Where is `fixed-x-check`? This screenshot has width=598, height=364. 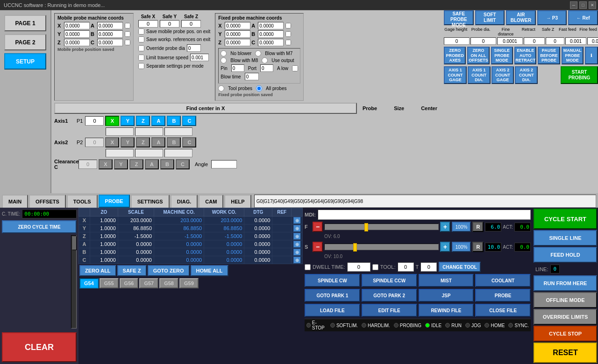
fixed-x-check is located at coordinates (288, 26).